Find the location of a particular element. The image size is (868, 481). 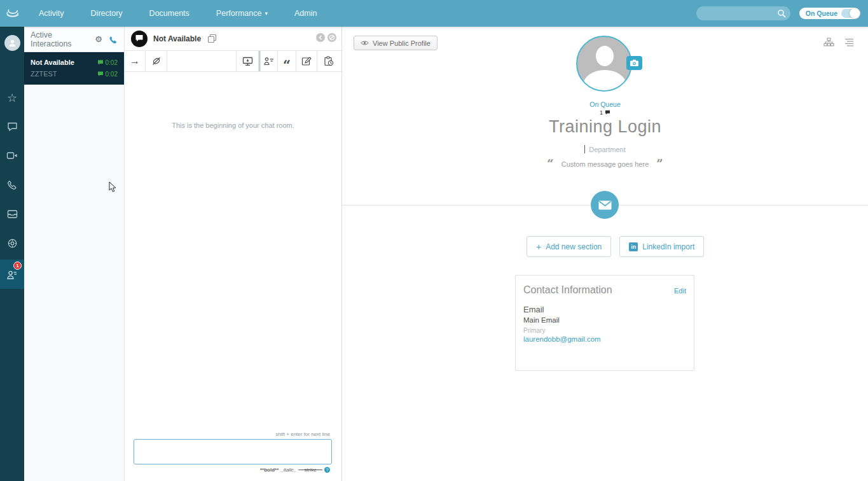

edit-contact-link: Edit is located at coordinates (680, 291).